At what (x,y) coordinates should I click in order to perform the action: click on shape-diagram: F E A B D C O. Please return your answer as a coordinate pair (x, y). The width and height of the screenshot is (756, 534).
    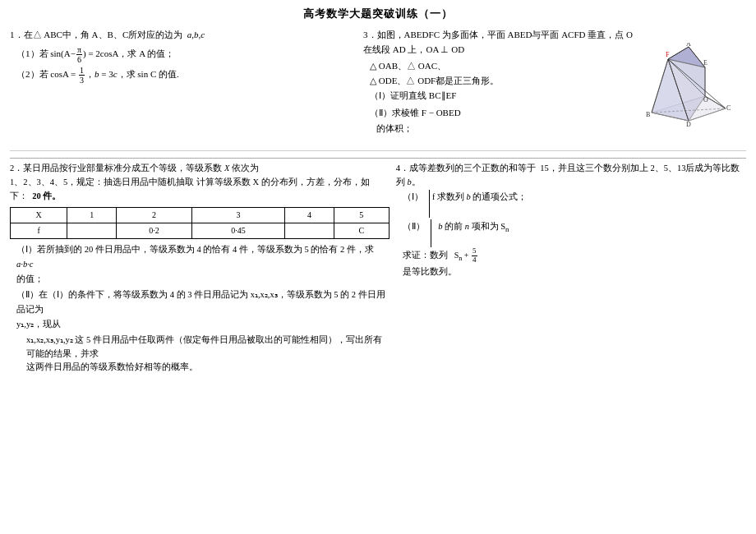
    Looking at the image, I should click on (689, 88).